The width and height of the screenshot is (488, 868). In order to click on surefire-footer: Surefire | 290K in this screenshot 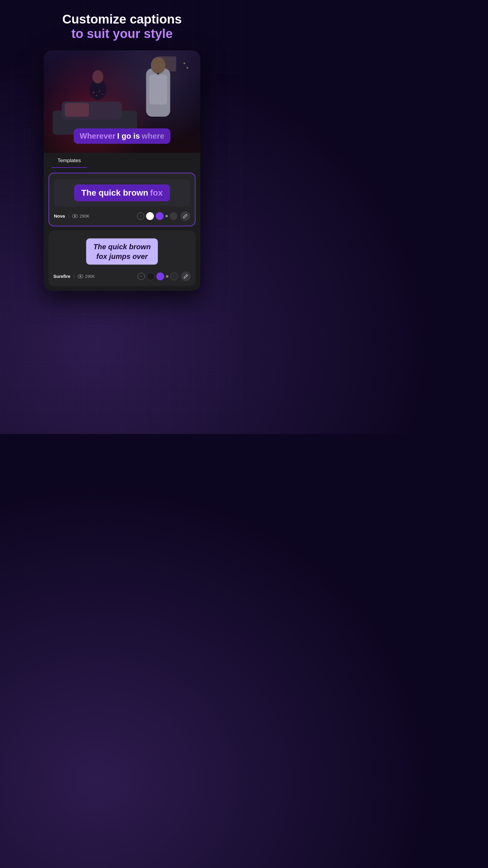, I will do `click(122, 276)`.